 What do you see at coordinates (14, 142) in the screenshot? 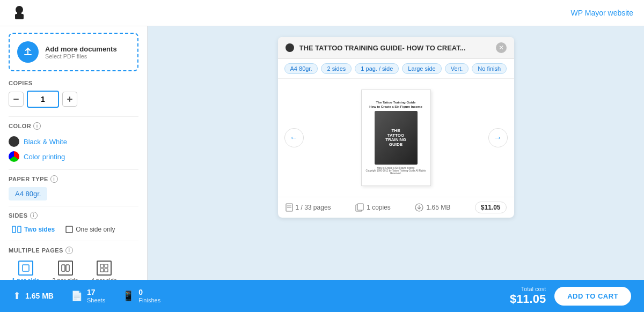
I see `bw-dot` at bounding box center [14, 142].